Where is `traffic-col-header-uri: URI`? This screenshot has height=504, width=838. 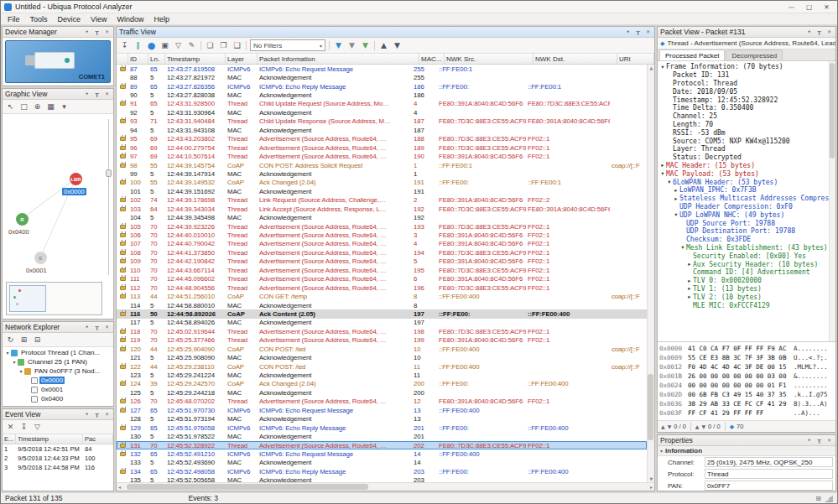 traffic-col-header-uri: URI is located at coordinates (636, 59).